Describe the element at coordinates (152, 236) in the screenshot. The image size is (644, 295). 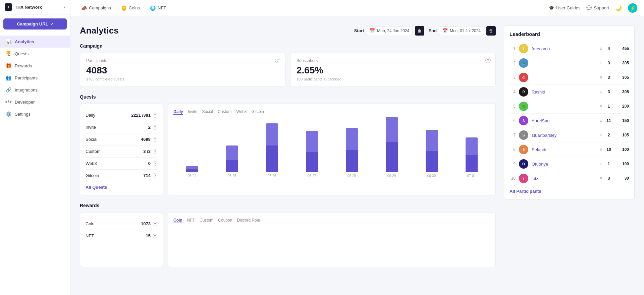
I see `reward-value-nft: 15 ?` at that location.